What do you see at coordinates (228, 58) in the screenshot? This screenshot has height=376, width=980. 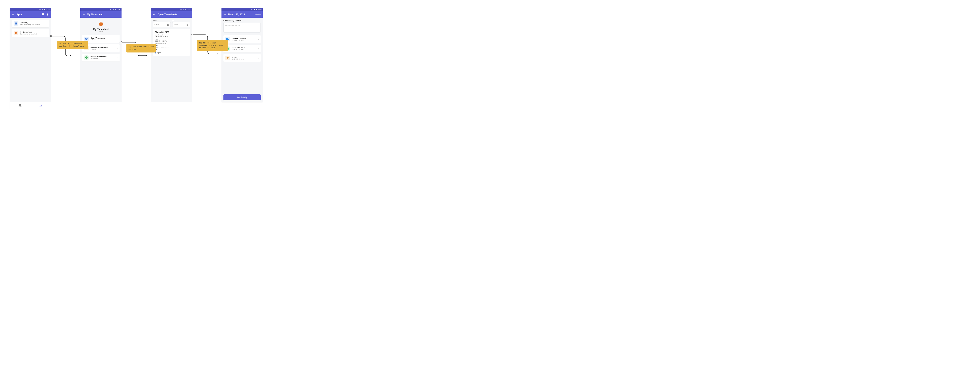 I see `coffee-icon` at bounding box center [228, 58].